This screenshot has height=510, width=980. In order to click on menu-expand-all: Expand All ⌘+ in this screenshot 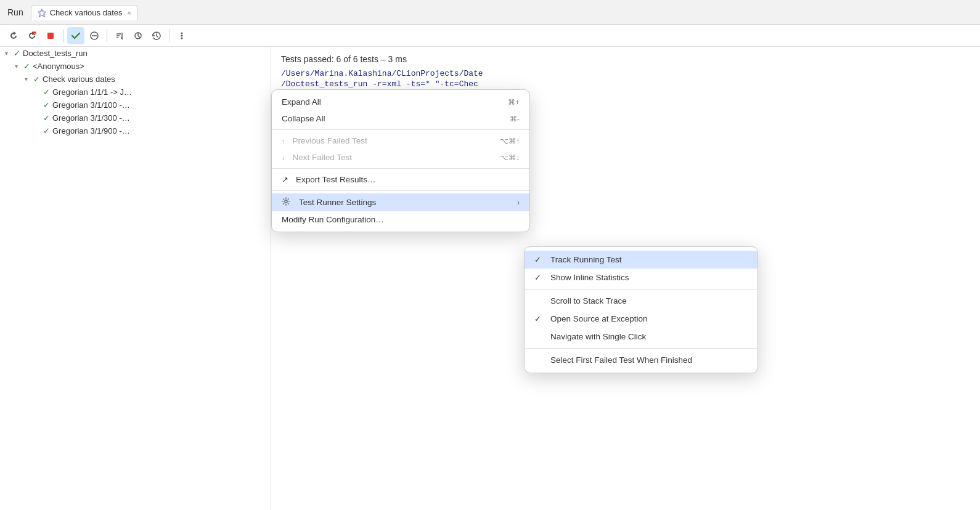, I will do `click(401, 102)`.